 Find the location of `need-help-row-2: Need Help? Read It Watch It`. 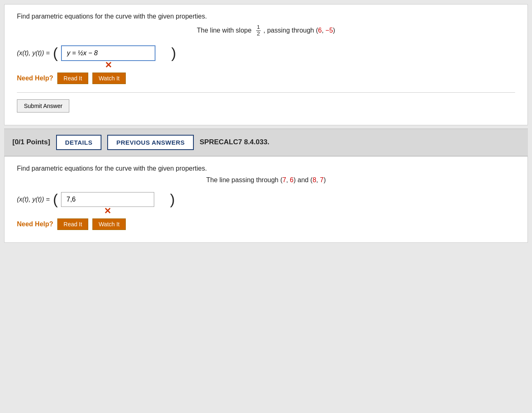

need-help-row-2: Need Help? Read It Watch It is located at coordinates (266, 224).